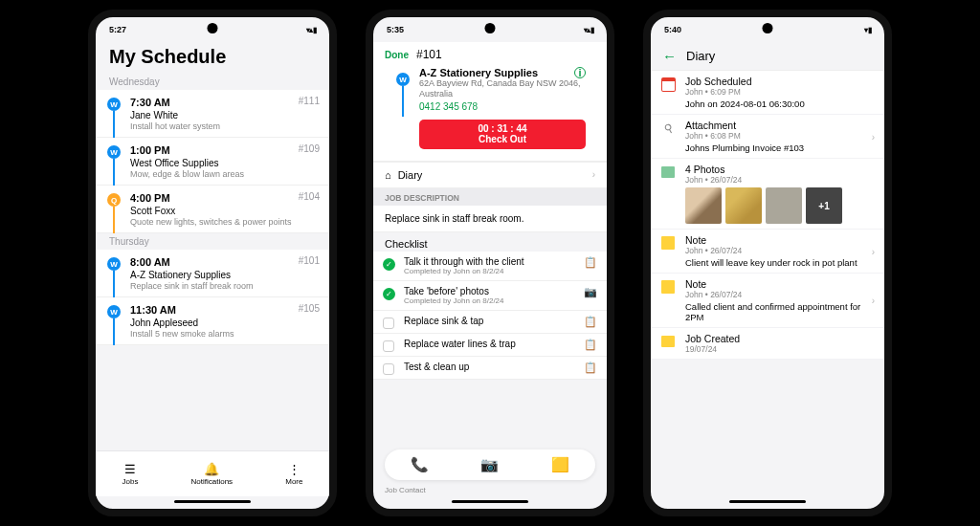  What do you see at coordinates (561, 465) in the screenshot?
I see `note-icon: 🟨` at bounding box center [561, 465].